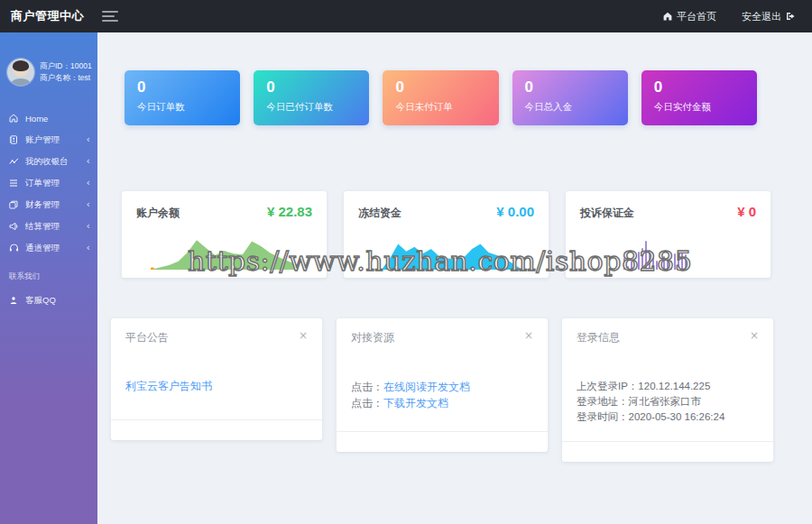  I want to click on sidebar-item-cashier: 我的收银台 ‹, so click(49, 161).